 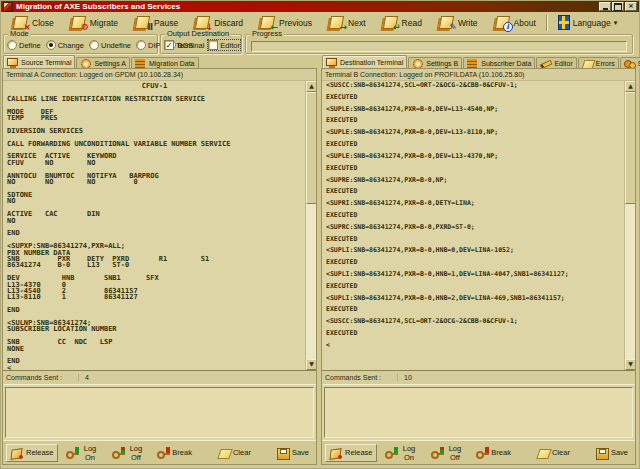 I want to click on clear-icon, so click(x=543, y=453).